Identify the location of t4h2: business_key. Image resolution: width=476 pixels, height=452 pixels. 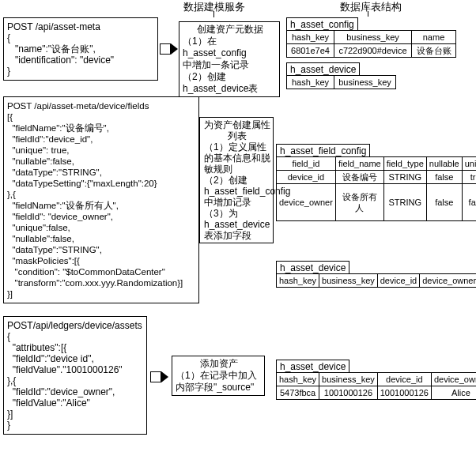
(349, 281).